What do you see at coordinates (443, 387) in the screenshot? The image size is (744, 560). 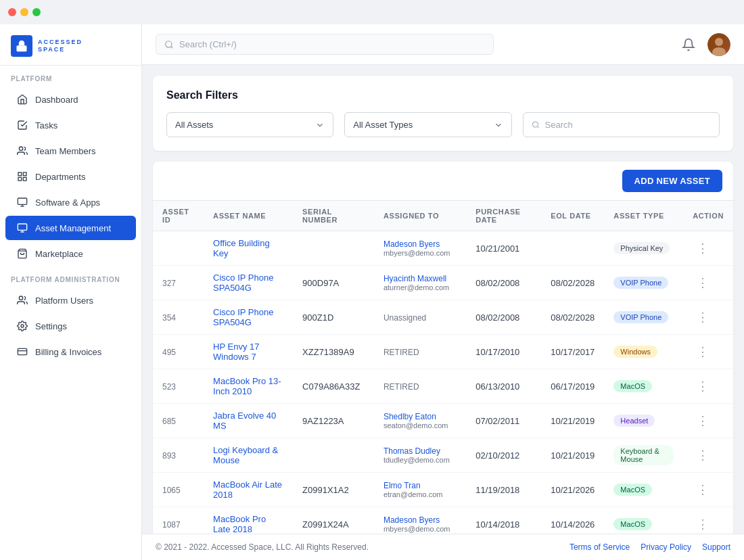 I see `table-row: 523 MacBook Pro 13-Inch 2010 C079A86A33Z…` at bounding box center [443, 387].